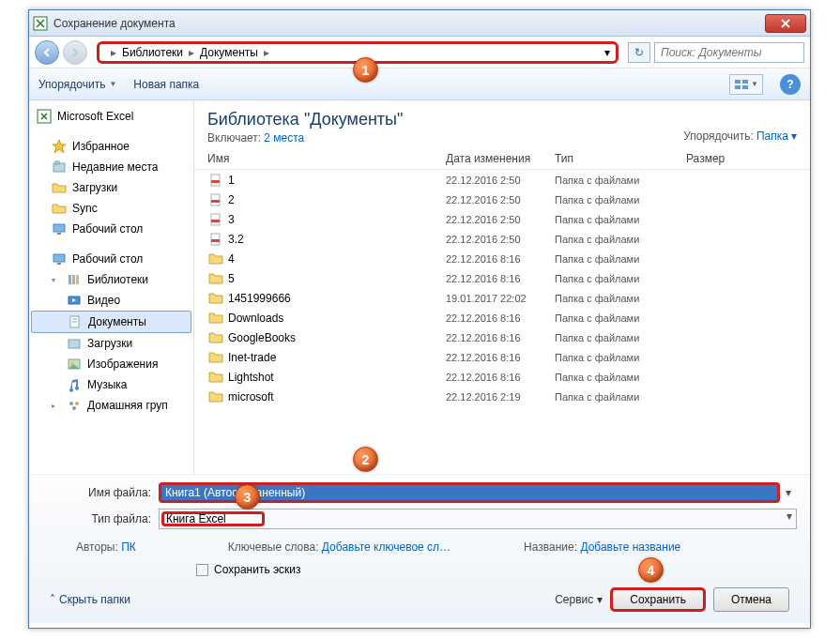 The height and width of the screenshot is (639, 840). I want to click on save-thumbnail-checkbox, so click(203, 571).